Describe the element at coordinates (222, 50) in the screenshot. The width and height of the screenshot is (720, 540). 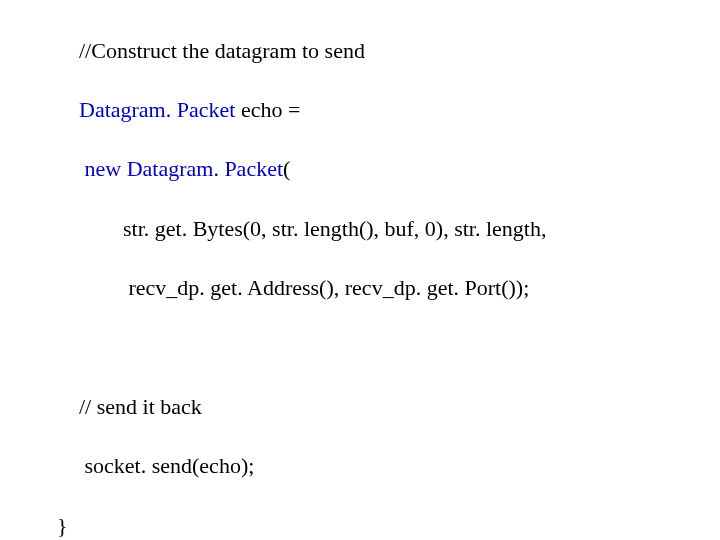
I see `comment: //Construct the datagram to send` at that location.